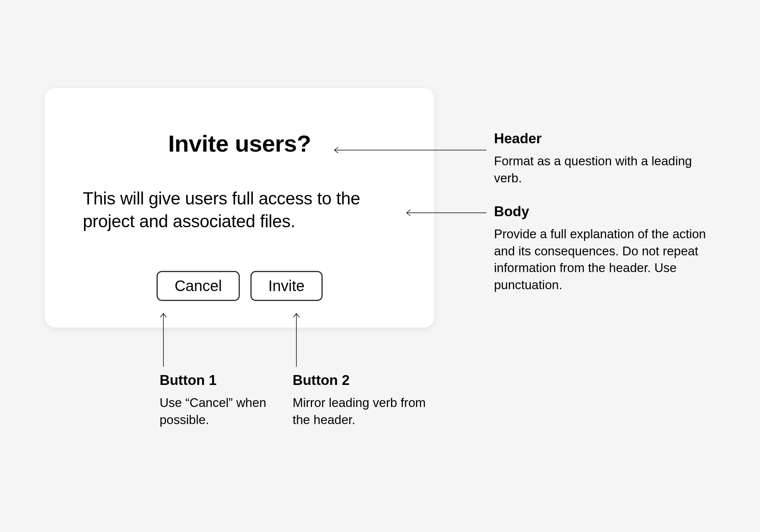 The image size is (760, 532). Describe the element at coordinates (365, 401) in the screenshot. I see `annotation-button2: Button 2 Mirror leading verb from the he…` at that location.